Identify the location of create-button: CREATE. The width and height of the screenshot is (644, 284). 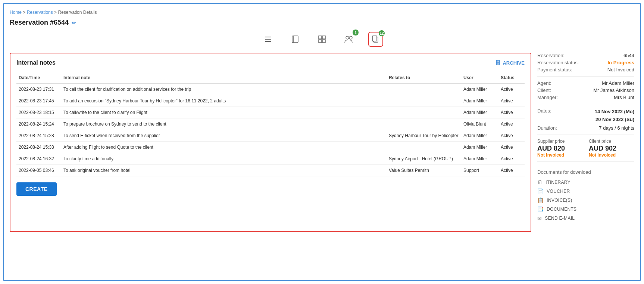
(37, 189).